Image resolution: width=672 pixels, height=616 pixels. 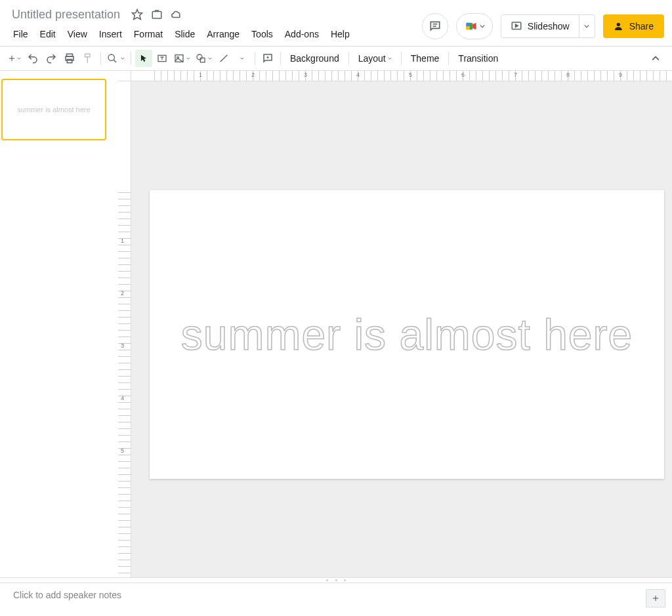 What do you see at coordinates (619, 26) in the screenshot?
I see `person-add-icon` at bounding box center [619, 26].